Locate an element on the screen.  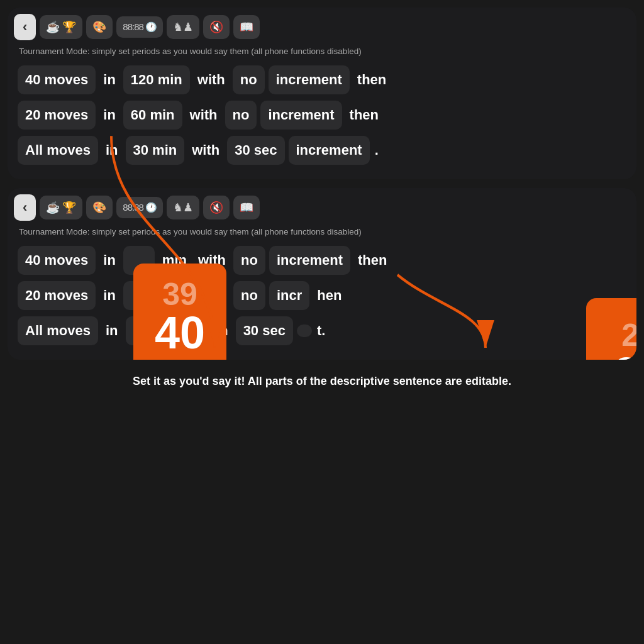
trophy-icon: 🏆 is located at coordinates (69, 27).